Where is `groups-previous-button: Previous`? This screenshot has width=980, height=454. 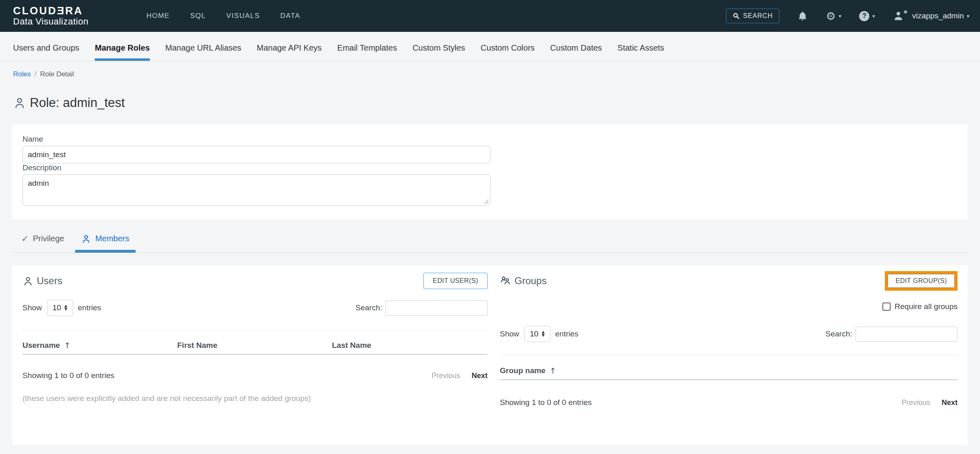 groups-previous-button: Previous is located at coordinates (916, 403).